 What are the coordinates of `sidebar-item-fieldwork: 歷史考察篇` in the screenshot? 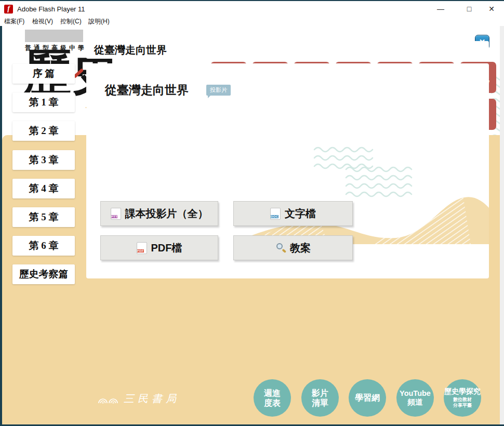 It's located at (44, 274).